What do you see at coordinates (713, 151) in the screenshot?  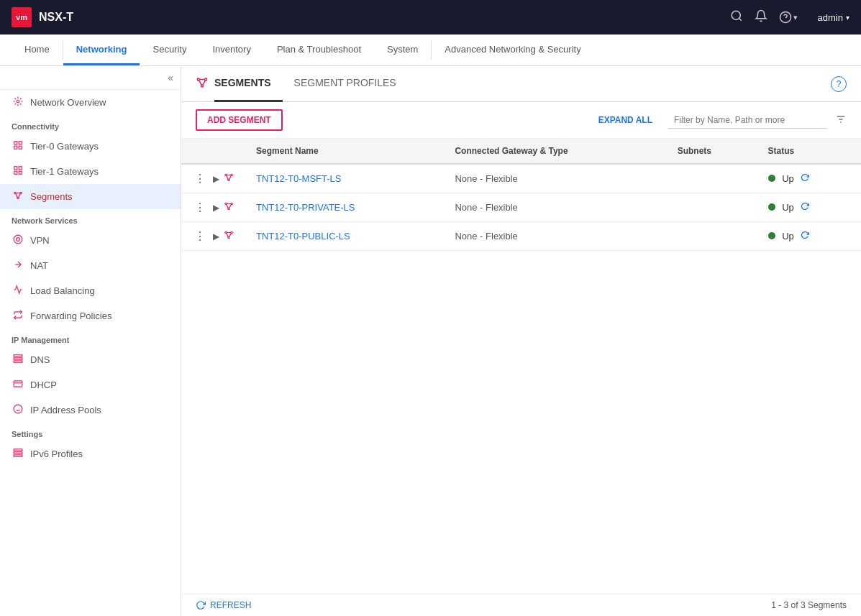 I see `col-subnets: Subnets` at bounding box center [713, 151].